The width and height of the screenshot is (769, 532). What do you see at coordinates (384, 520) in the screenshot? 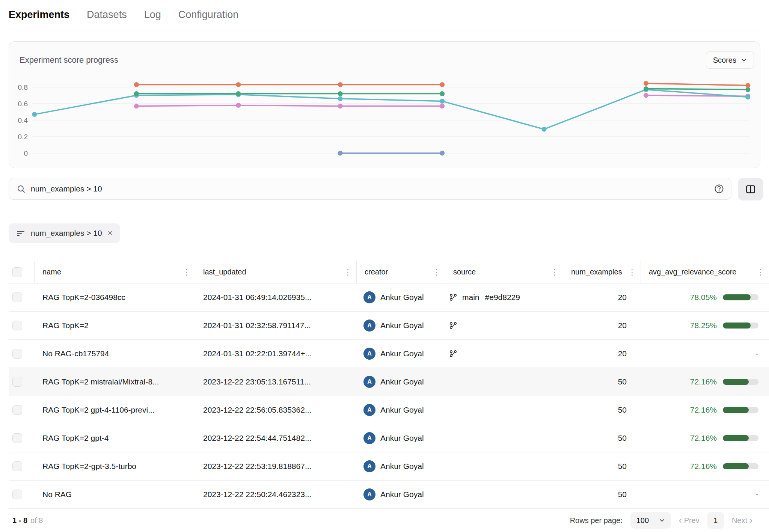
I see `table-footer: 1 - 8 of 8 Rows per page: 100 ‹Prev 1 Ne…` at bounding box center [384, 520].